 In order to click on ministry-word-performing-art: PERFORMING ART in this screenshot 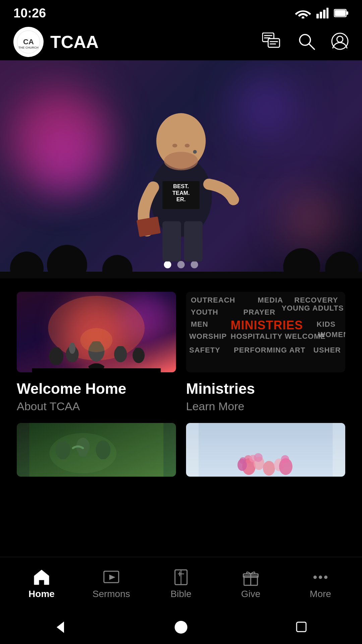, I will do `click(270, 350)`.